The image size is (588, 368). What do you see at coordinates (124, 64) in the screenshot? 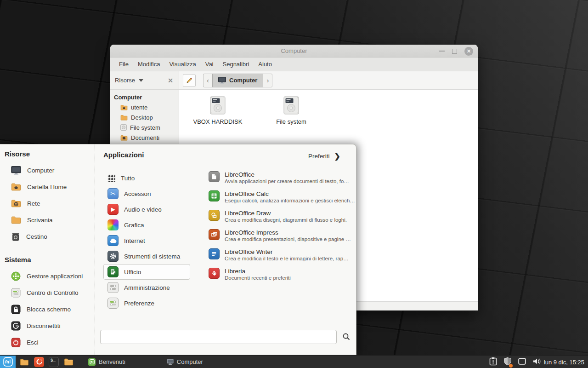
I see `menu-file: File` at bounding box center [124, 64].